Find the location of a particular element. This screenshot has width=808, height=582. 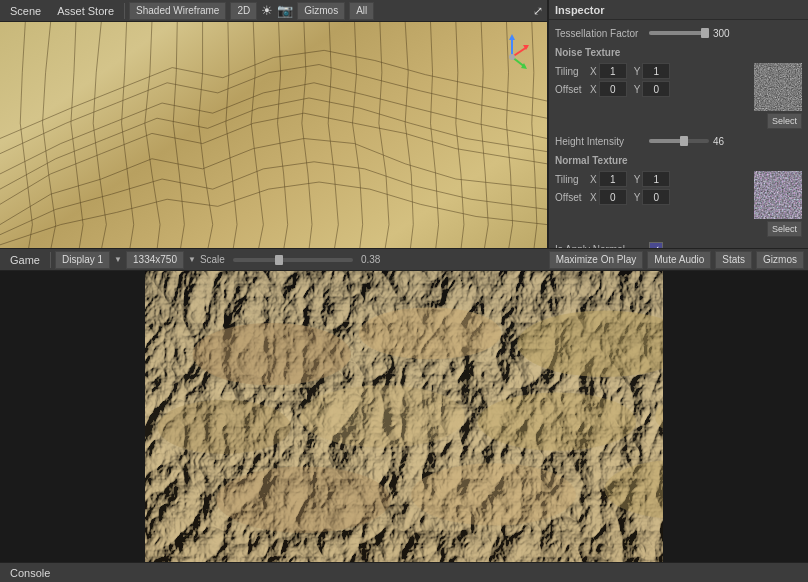

height-intensity-slider-container: 46 is located at coordinates (726, 142).